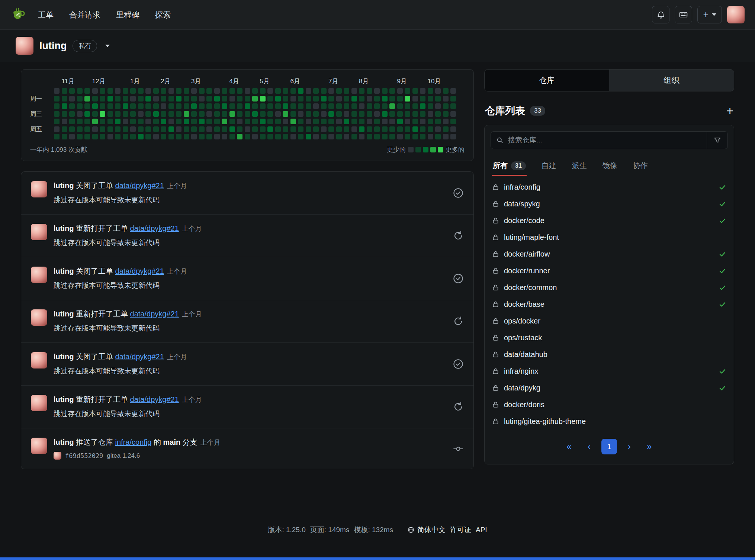 The image size is (755, 560). What do you see at coordinates (609, 321) in the screenshot?
I see `repo-list-item: ops/docker` at bounding box center [609, 321].